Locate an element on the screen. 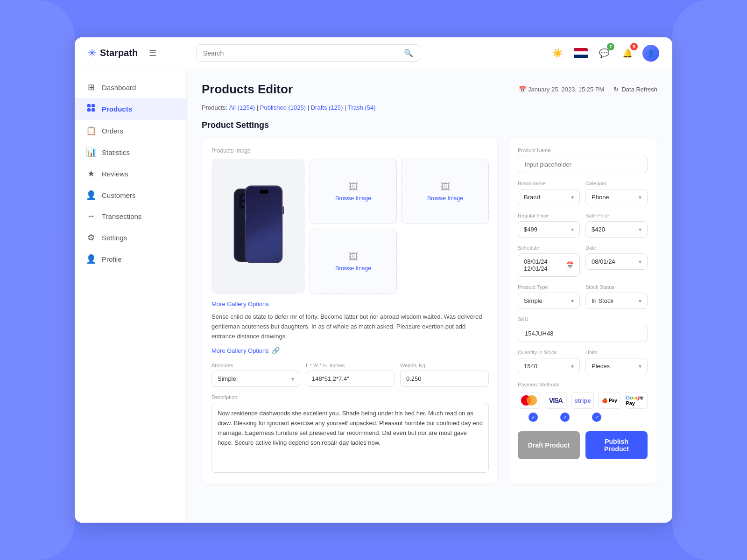  brand-chevron-icon: ▾ is located at coordinates (572, 197).